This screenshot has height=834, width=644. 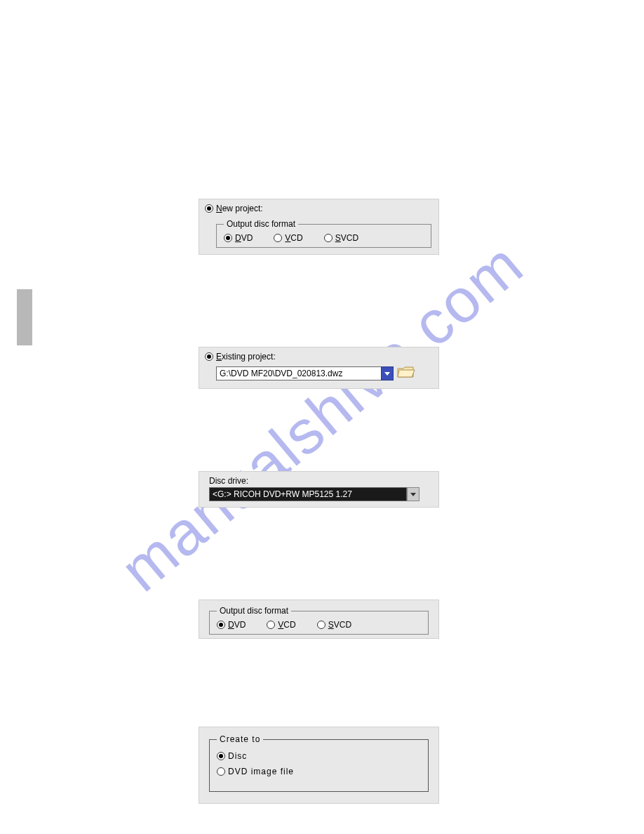 I want to click on existing-project-radio-row: Existing project:, so click(x=318, y=356).